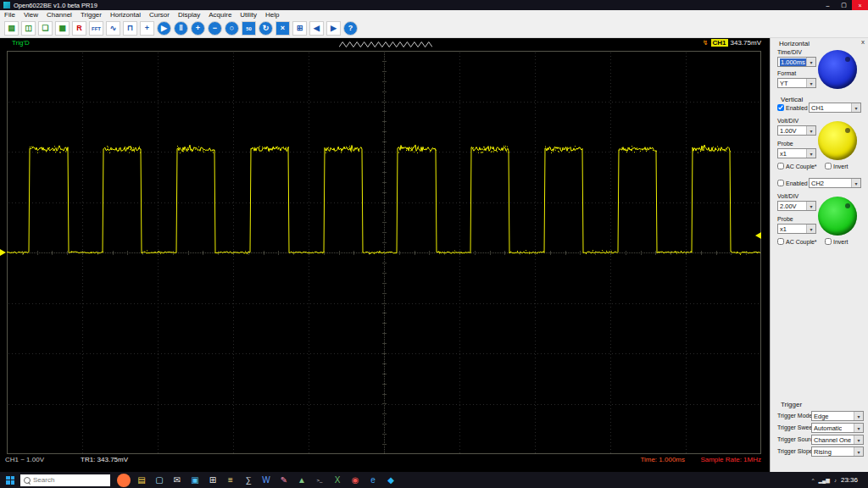  I want to click on magnifier-button: ○, so click(232, 29).